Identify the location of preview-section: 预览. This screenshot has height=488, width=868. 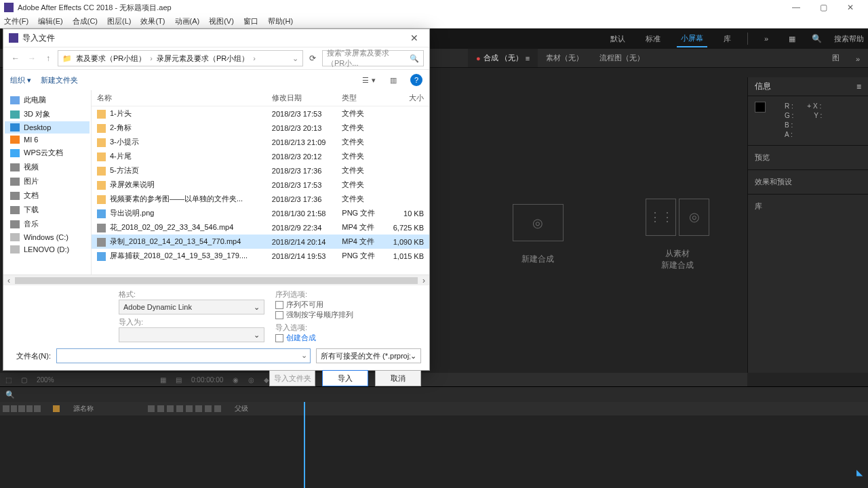
(808, 157).